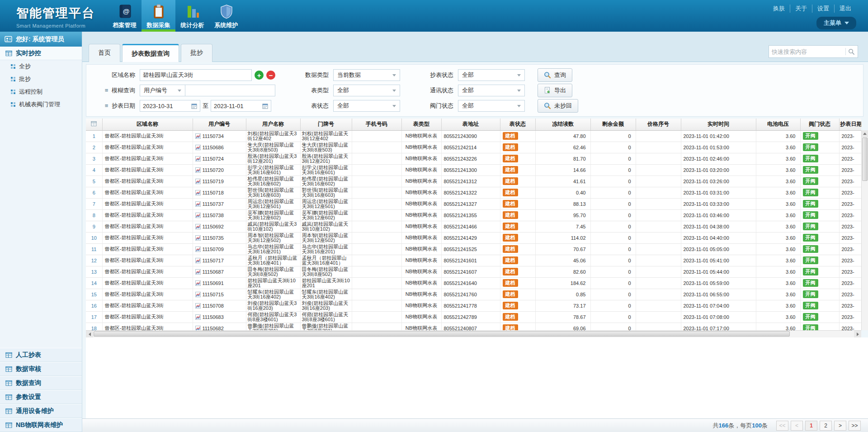 The image size is (868, 432). Describe the element at coordinates (808, 52) in the screenshot. I see `quick-search-input` at that location.